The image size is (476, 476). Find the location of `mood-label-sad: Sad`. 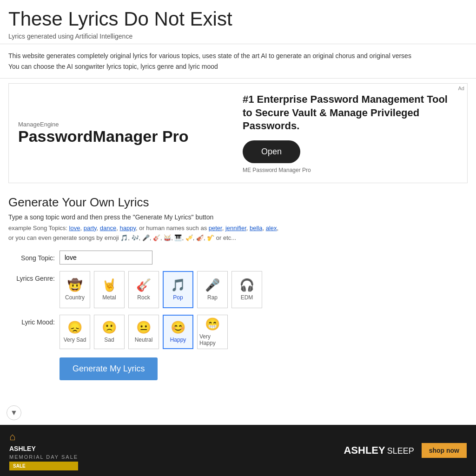

mood-label-sad: Sad is located at coordinates (109, 340).